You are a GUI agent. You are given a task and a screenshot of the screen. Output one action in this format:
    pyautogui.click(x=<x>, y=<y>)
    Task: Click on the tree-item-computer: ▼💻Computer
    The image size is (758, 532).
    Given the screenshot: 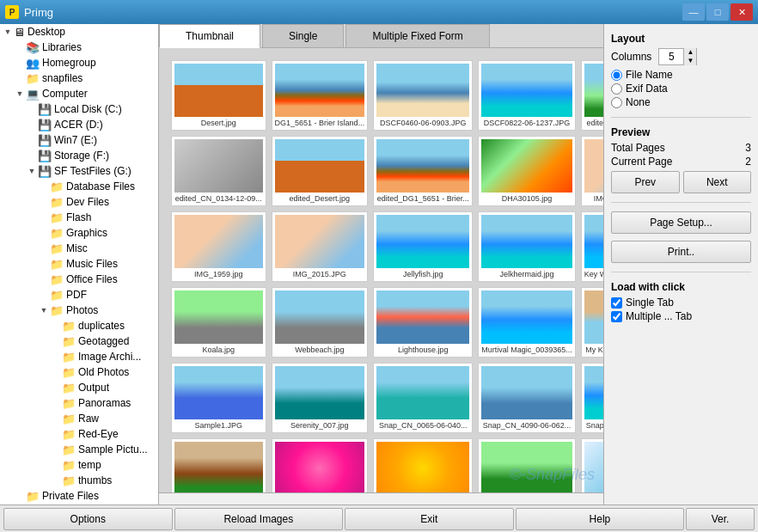 What is the action you would take?
    pyautogui.click(x=79, y=94)
    